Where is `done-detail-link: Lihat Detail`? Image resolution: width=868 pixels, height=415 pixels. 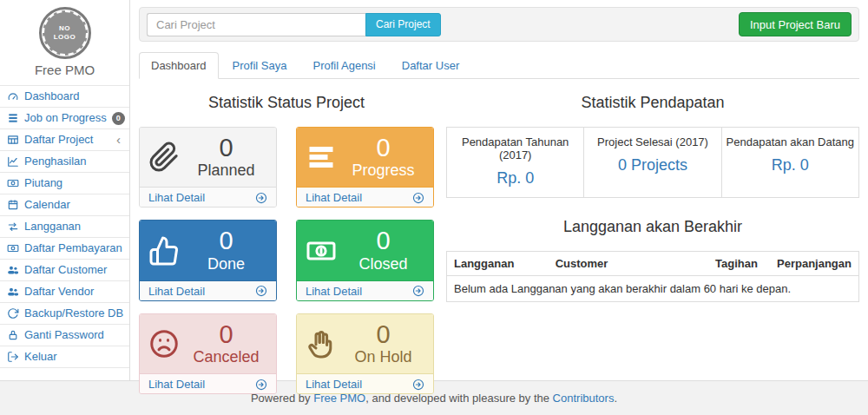 done-detail-link: Lihat Detail is located at coordinates (177, 292).